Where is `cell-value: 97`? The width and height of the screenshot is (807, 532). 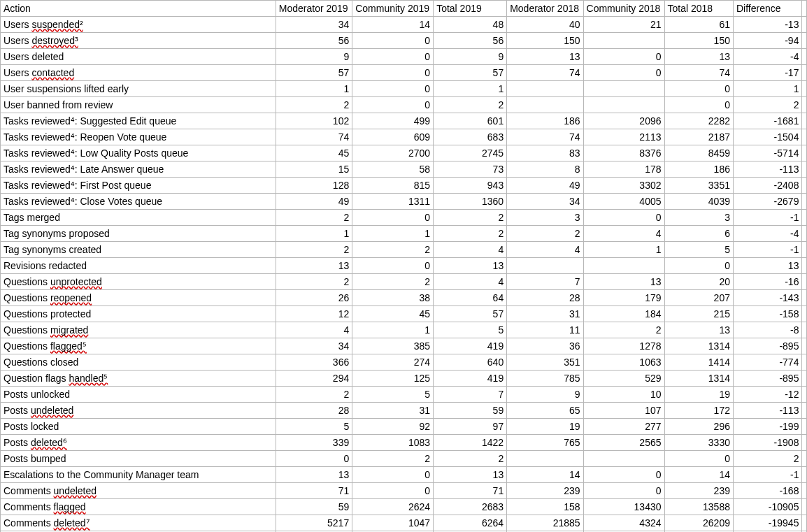
cell-value: 97 is located at coordinates (470, 426).